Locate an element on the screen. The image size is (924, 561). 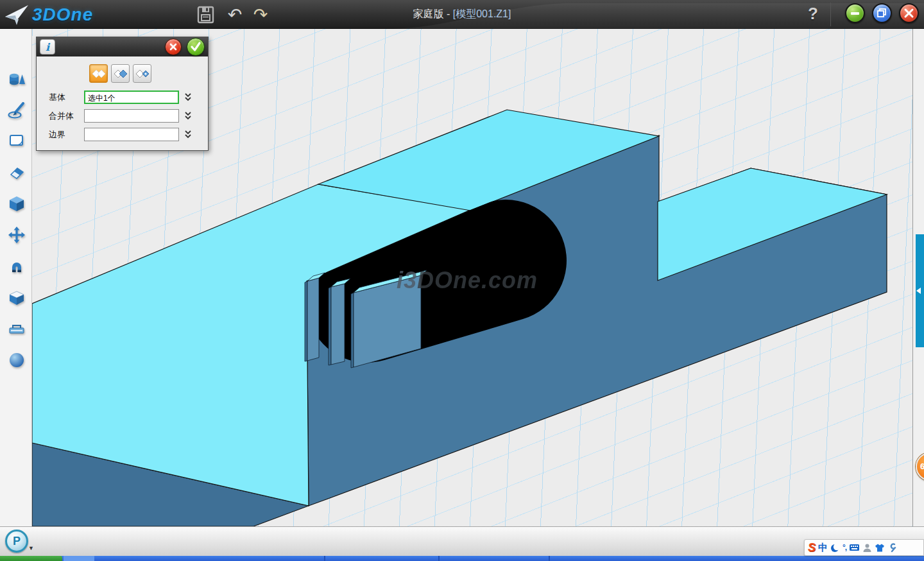
boolean-intersect-icon is located at coordinates (142, 74).